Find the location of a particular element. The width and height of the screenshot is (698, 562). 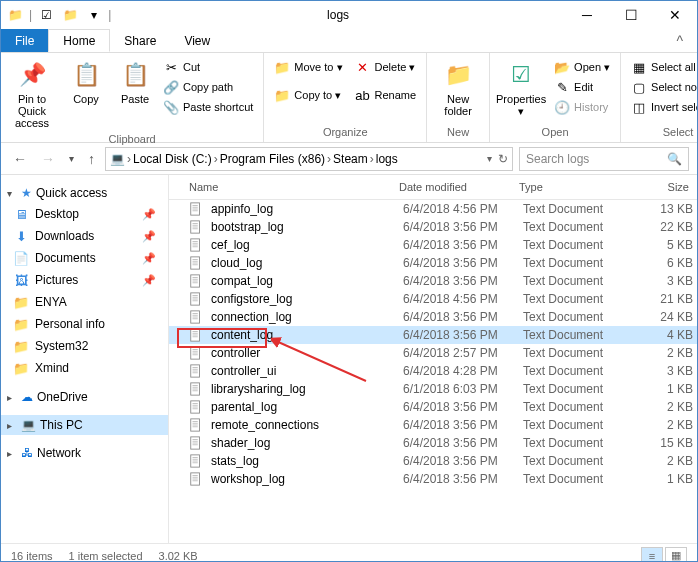

up-button: ↑ is located at coordinates (92, 159).